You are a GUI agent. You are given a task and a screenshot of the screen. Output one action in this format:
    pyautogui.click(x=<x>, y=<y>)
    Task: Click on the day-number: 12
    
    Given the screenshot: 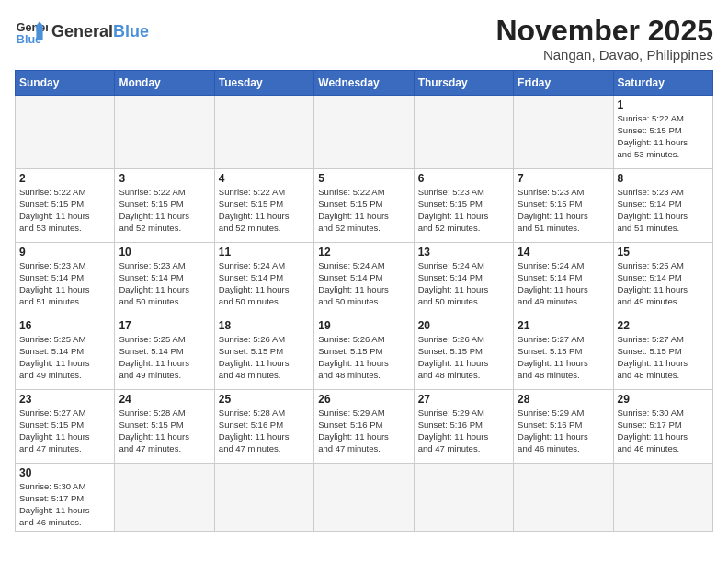 What is the action you would take?
    pyautogui.click(x=364, y=252)
    